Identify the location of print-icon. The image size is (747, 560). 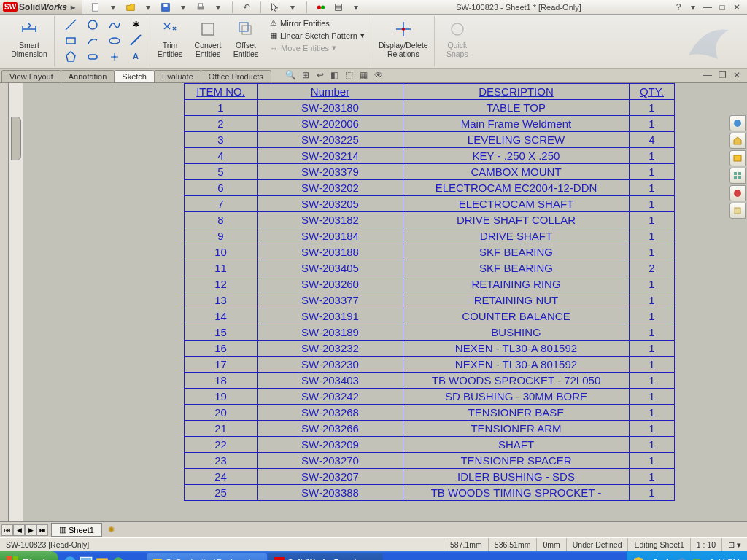
(201, 7).